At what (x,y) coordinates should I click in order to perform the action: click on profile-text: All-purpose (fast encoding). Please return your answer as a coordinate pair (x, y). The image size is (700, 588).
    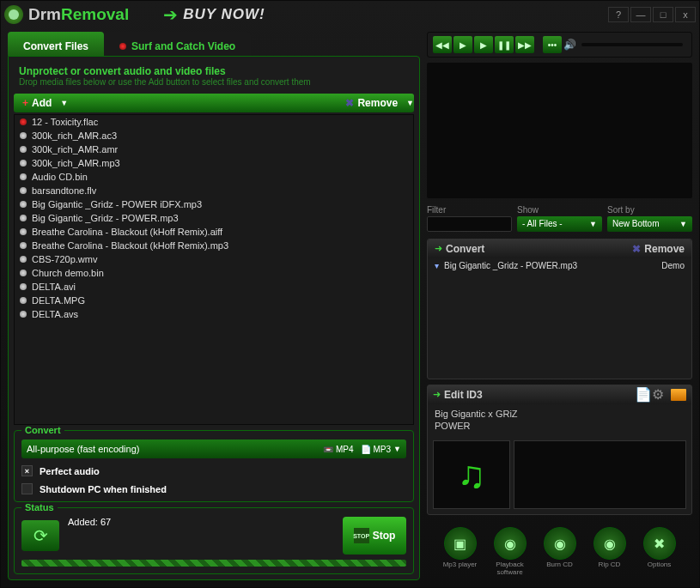
    Looking at the image, I should click on (172, 449).